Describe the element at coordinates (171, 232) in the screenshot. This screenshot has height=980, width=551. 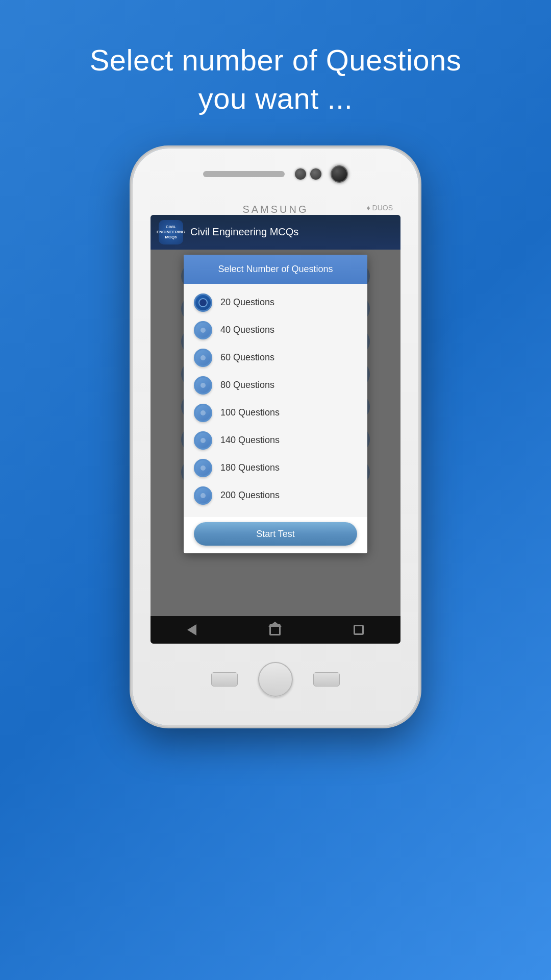
I see `app-icon-text: CIVIL ENGINEERING MCQs` at that location.